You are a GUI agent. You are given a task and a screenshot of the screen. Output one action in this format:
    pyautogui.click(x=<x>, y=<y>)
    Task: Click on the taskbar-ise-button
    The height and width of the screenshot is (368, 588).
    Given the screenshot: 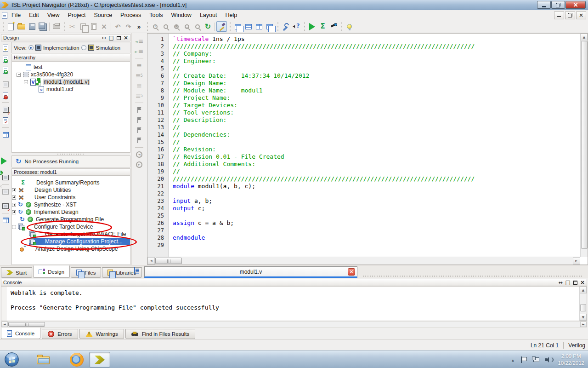 What is the action you would take?
    pyautogui.click(x=100, y=360)
    